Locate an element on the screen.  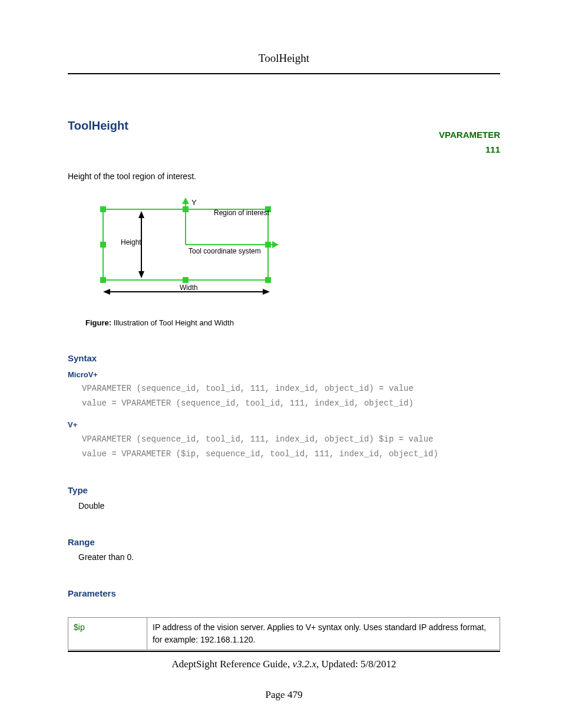
footer-rule is located at coordinates (284, 651).